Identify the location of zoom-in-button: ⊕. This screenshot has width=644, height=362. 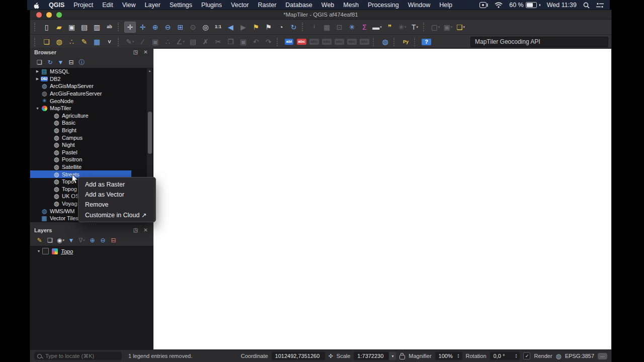
(155, 27).